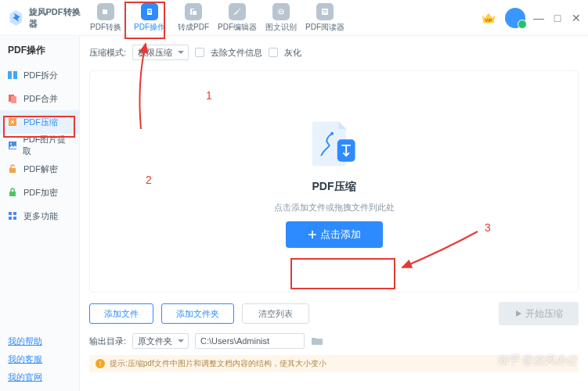  I want to click on close-button: ✕, so click(576, 18).